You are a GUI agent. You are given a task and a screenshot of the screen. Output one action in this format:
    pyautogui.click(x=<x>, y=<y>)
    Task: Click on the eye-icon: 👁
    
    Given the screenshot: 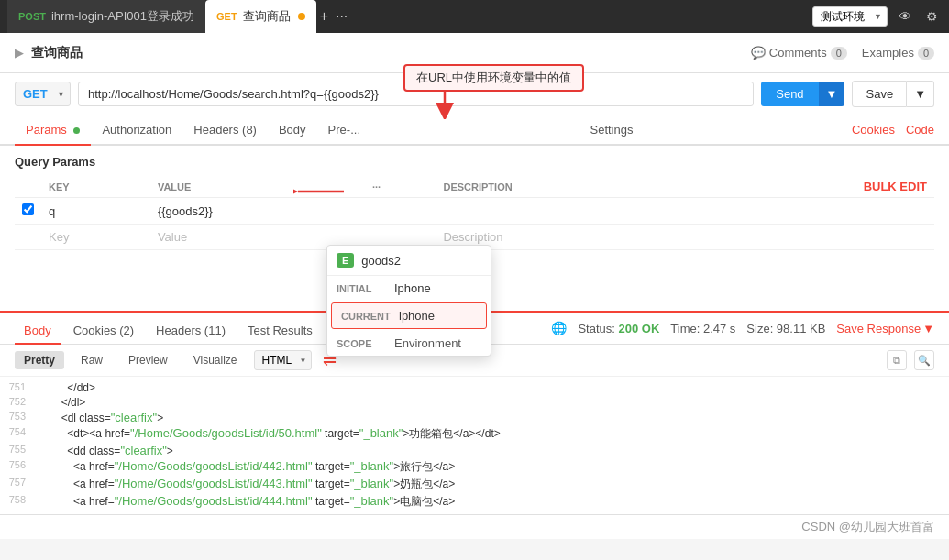 What is the action you would take?
    pyautogui.click(x=905, y=16)
    